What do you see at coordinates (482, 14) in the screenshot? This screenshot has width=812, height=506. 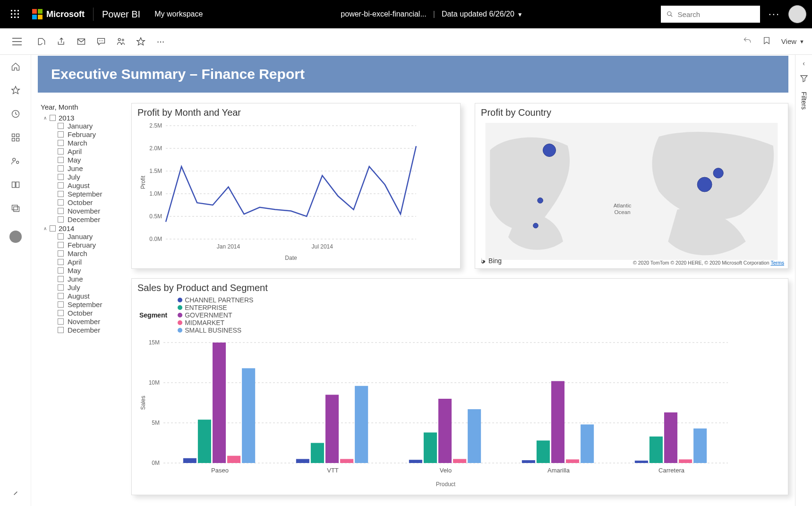 I see `data-updated-dropdown: Data updated 6/26/20▼` at bounding box center [482, 14].